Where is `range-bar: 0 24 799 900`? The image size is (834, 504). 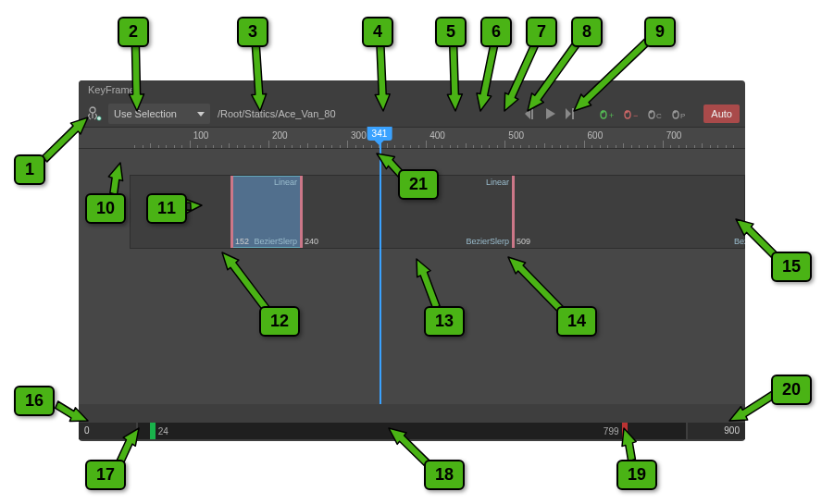 range-bar: 0 24 799 900 is located at coordinates (412, 431).